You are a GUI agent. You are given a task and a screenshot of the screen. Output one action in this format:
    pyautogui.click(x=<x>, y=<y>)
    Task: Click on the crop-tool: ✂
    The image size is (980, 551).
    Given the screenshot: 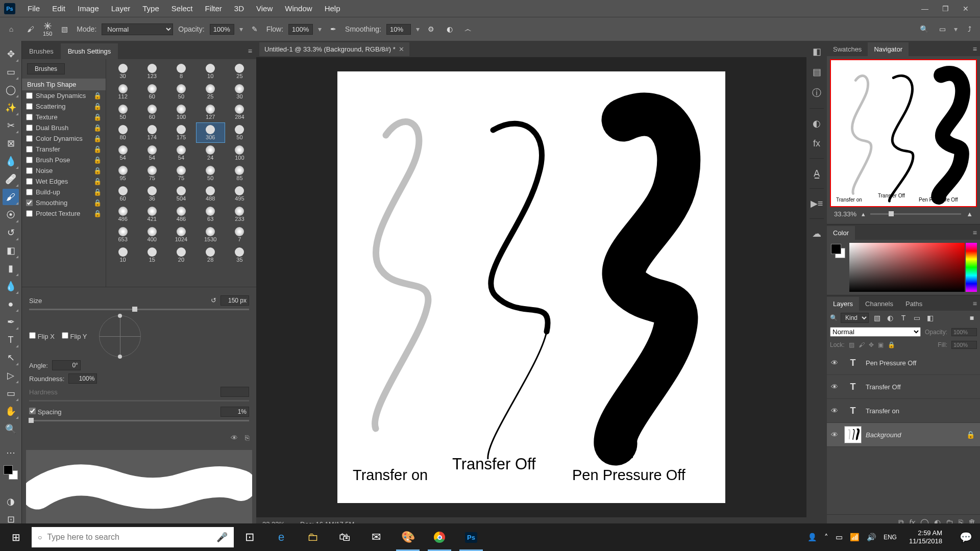 What is the action you would take?
    pyautogui.click(x=11, y=126)
    